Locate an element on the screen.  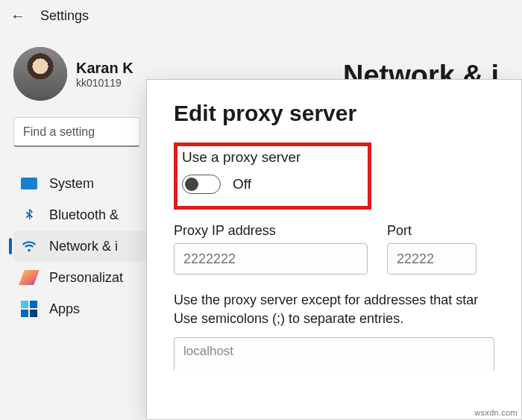
proxy-ip-label: Proxy IP address is located at coordinates (271, 231).